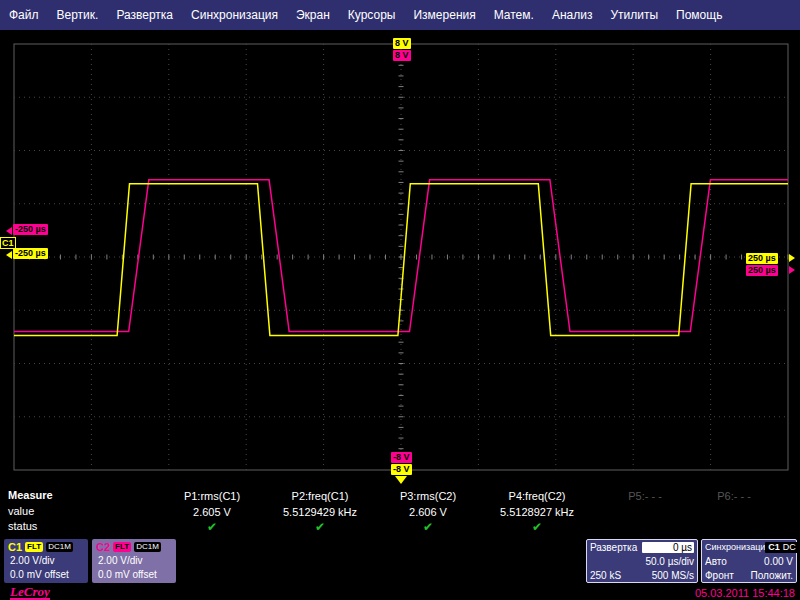  What do you see at coordinates (514, 15) in the screenshot?
I see `menu-item-8: Матем.` at bounding box center [514, 15].